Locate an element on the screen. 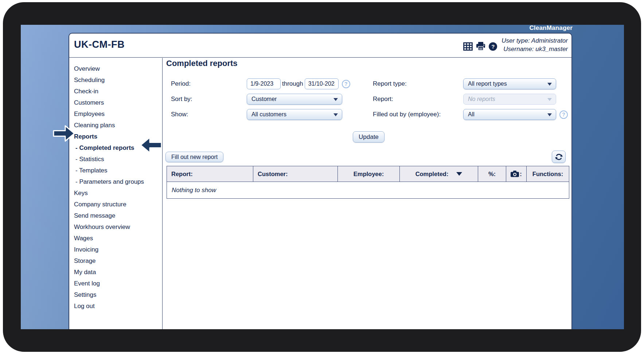 Image resolution: width=644 pixels, height=354 pixels. help-icon: ? is located at coordinates (493, 47).